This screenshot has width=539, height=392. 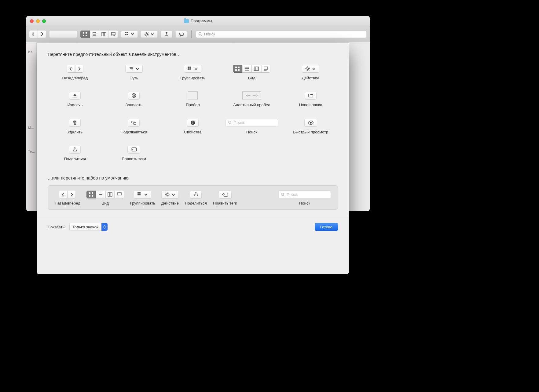 What do you see at coordinates (75, 153) in the screenshot?
I see `item-share: Поделиться` at bounding box center [75, 153].